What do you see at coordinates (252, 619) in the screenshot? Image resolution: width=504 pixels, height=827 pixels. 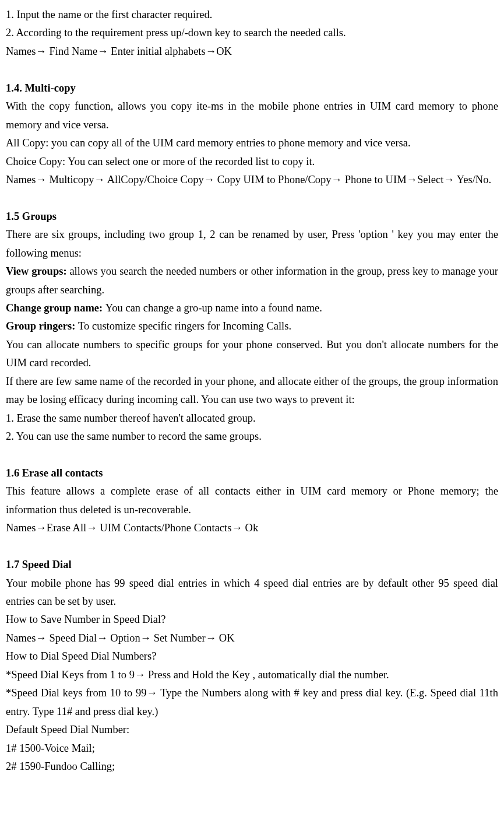 I see `body-text: How to Save Number in Speed Dial?` at bounding box center [252, 619].